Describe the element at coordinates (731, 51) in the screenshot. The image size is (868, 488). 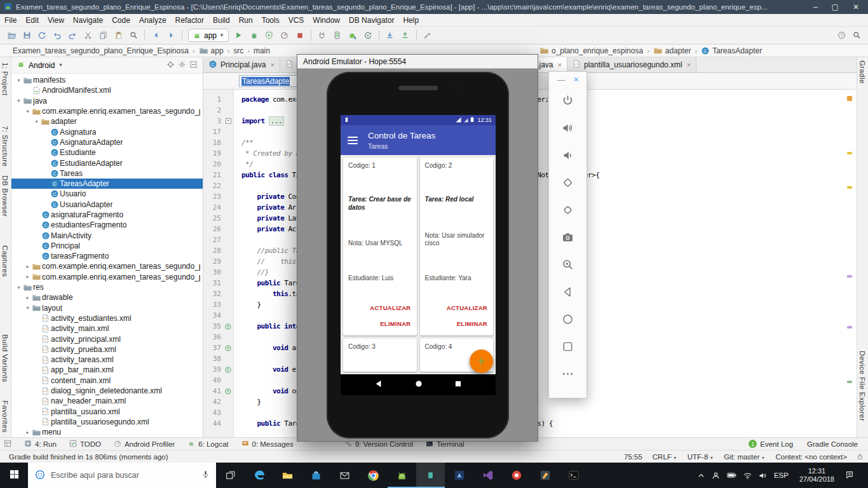
I see `breadcrumb-item: CTareasAdapter` at that location.